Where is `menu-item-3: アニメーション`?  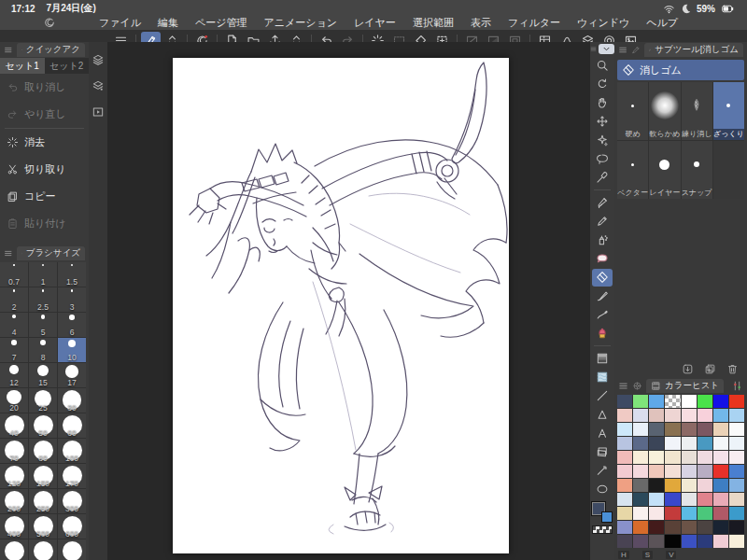
menu-item-3: アニメーション is located at coordinates (301, 22).